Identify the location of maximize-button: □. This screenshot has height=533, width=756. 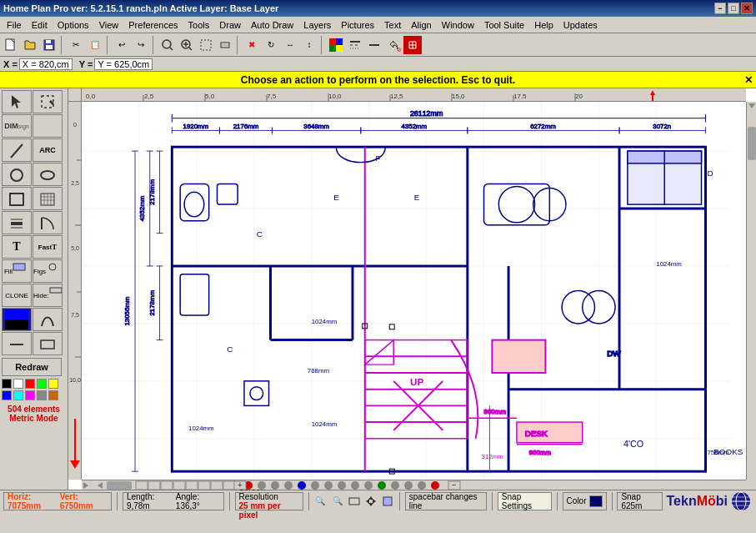
(733, 8).